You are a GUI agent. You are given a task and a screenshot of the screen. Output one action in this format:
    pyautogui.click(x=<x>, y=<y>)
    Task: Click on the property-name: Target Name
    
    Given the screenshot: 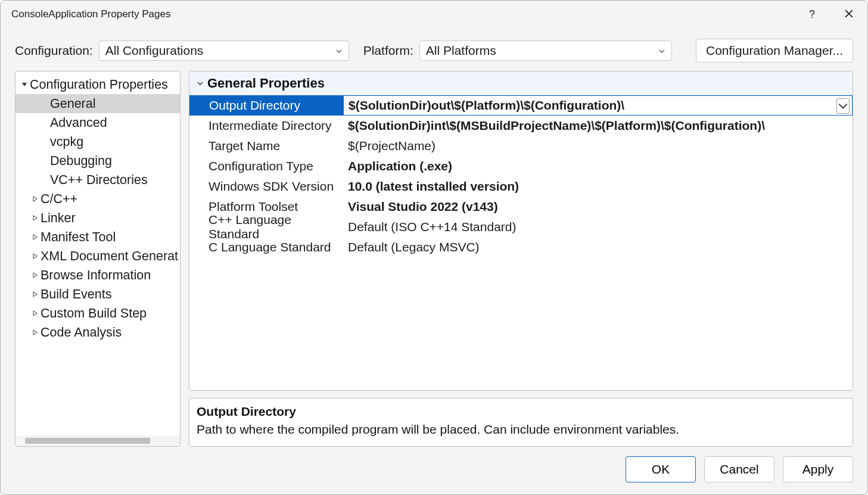 What is the action you would take?
    pyautogui.click(x=266, y=146)
    